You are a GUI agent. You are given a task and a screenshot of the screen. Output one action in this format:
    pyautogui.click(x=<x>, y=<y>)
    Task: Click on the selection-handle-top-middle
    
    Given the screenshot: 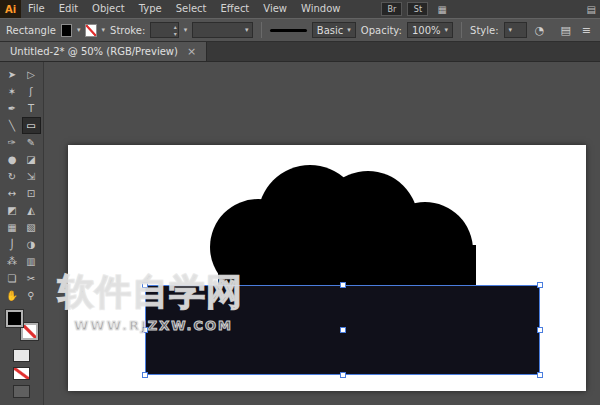 What is the action you would take?
    pyautogui.click(x=343, y=285)
    